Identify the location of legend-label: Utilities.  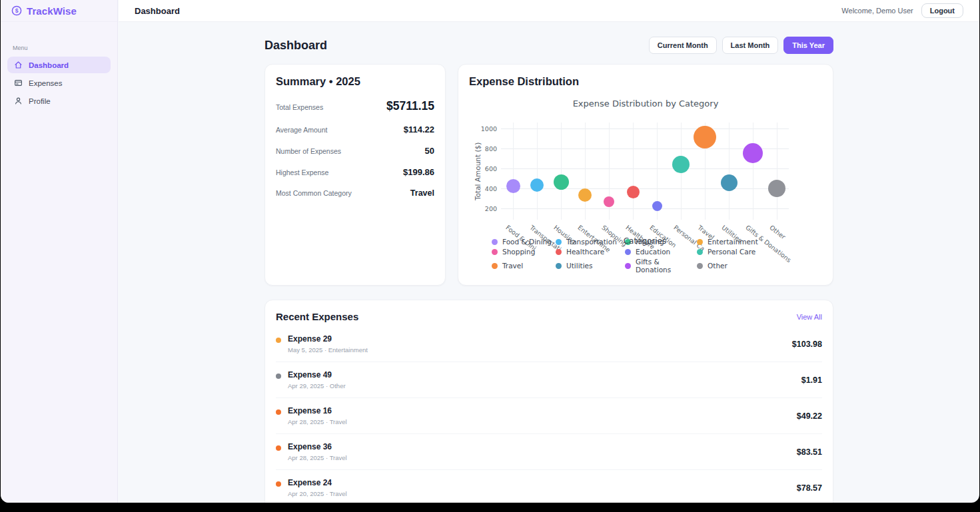
(580, 266).